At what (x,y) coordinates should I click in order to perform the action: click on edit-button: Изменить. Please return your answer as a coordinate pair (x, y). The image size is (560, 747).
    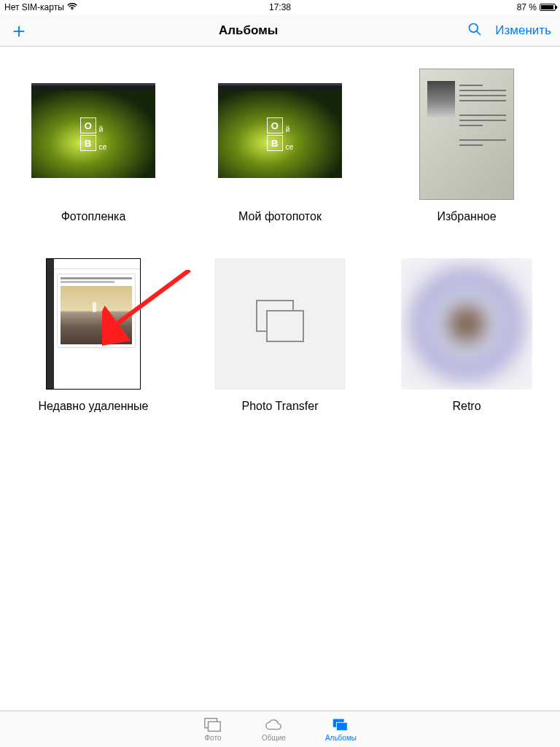
    Looking at the image, I should click on (524, 31).